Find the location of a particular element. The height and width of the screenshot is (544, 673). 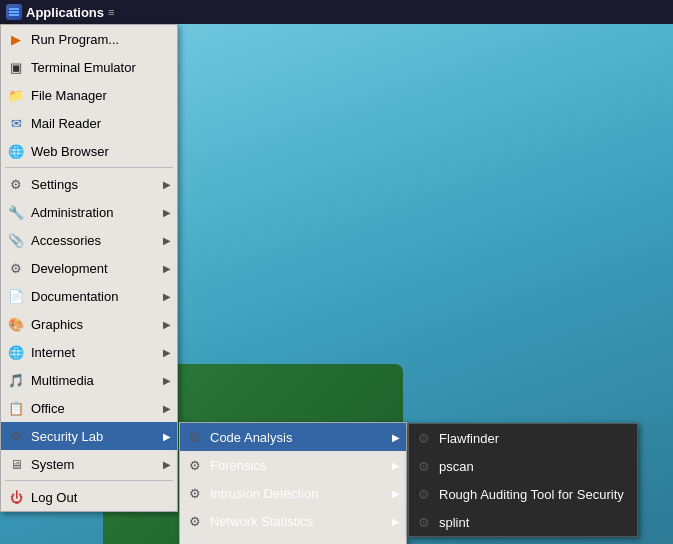

rats-icon: ⚙ is located at coordinates (424, 494).